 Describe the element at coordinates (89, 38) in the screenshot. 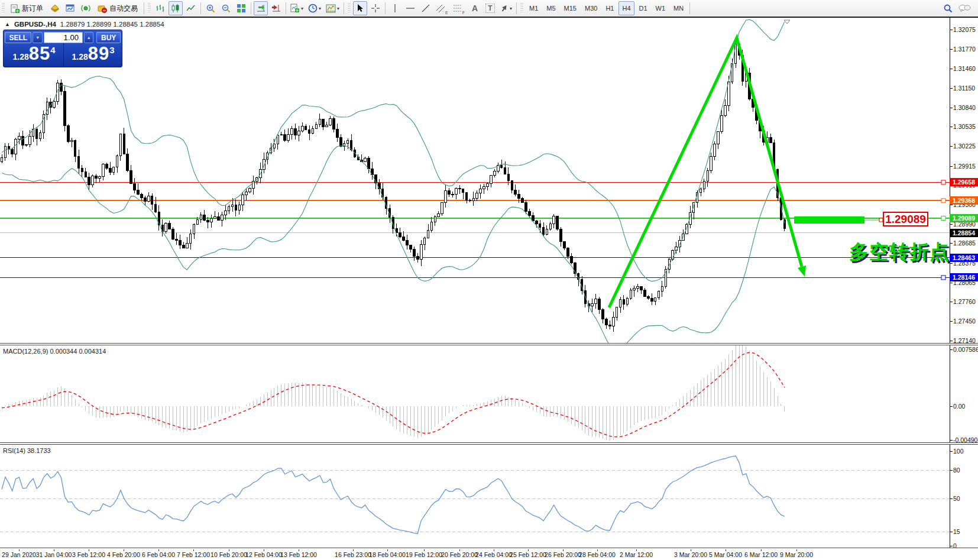

I see `volume-increase-button: ▲` at that location.